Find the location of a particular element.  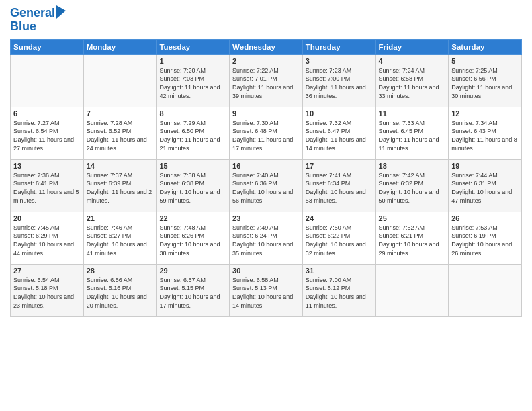

day-info: Sunrise: 7:33 AMSunset: 6:45 PMDaylight:… is located at coordinates (412, 136).